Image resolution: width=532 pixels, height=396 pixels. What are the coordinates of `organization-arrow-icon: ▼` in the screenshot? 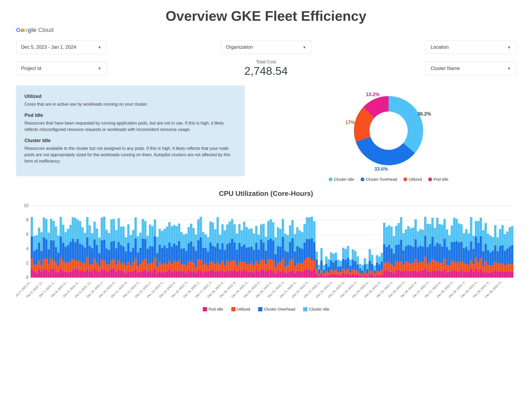 It's located at (304, 47).